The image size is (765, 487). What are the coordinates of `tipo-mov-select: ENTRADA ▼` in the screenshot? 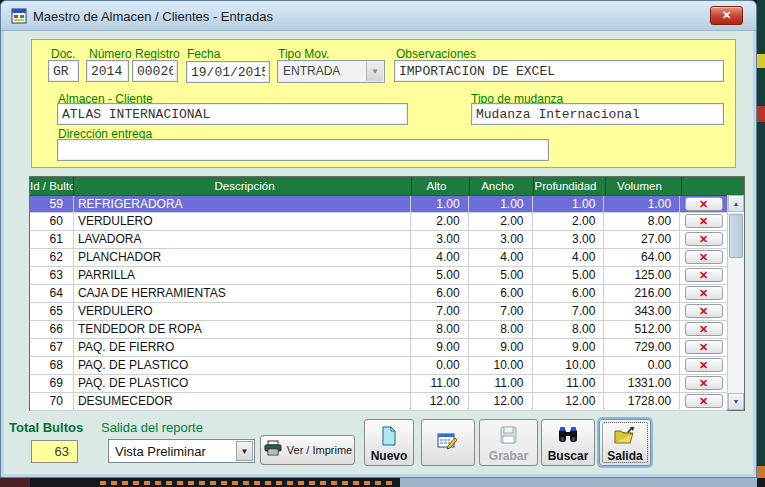 It's located at (331, 72).